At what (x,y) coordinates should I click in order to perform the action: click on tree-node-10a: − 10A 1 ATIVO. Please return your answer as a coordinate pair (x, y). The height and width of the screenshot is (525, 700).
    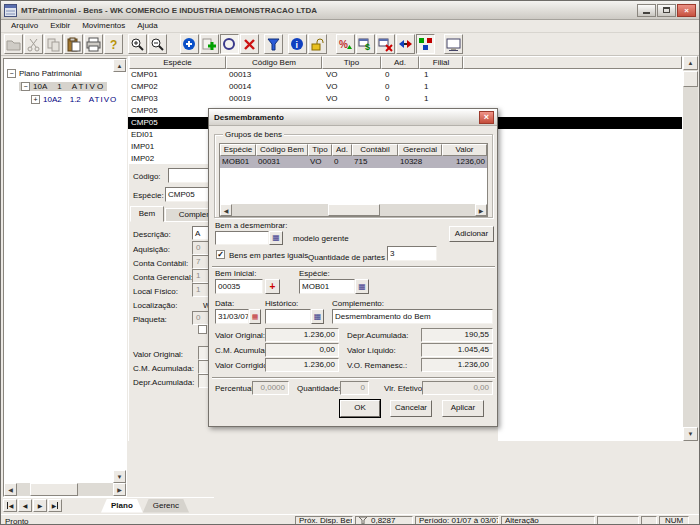
    Looking at the image, I should click on (63, 86).